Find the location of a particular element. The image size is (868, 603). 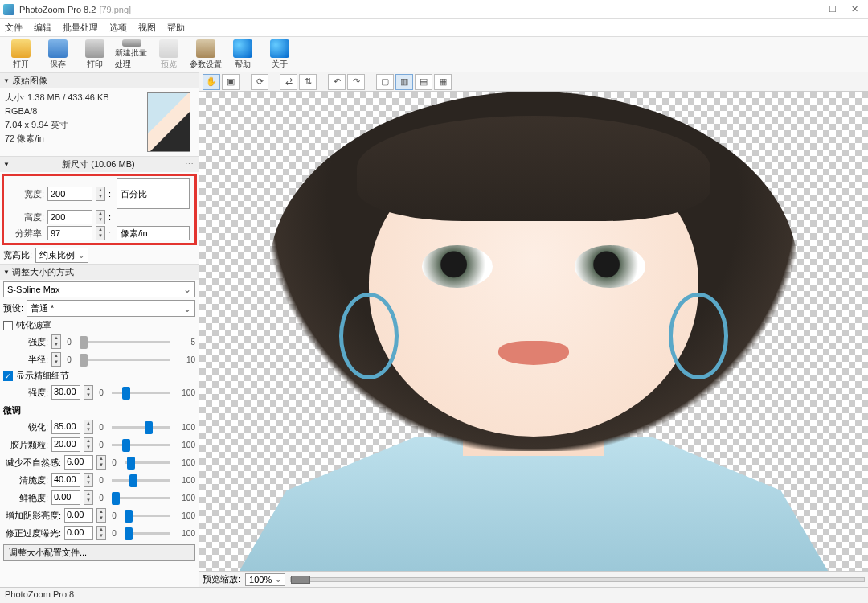

i-prev-icon is located at coordinates (169, 48).